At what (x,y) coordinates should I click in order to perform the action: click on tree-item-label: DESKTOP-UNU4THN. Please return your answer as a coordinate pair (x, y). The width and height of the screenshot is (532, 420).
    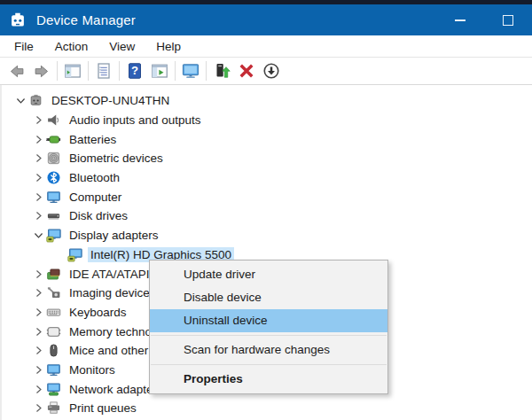
    Looking at the image, I should click on (110, 101).